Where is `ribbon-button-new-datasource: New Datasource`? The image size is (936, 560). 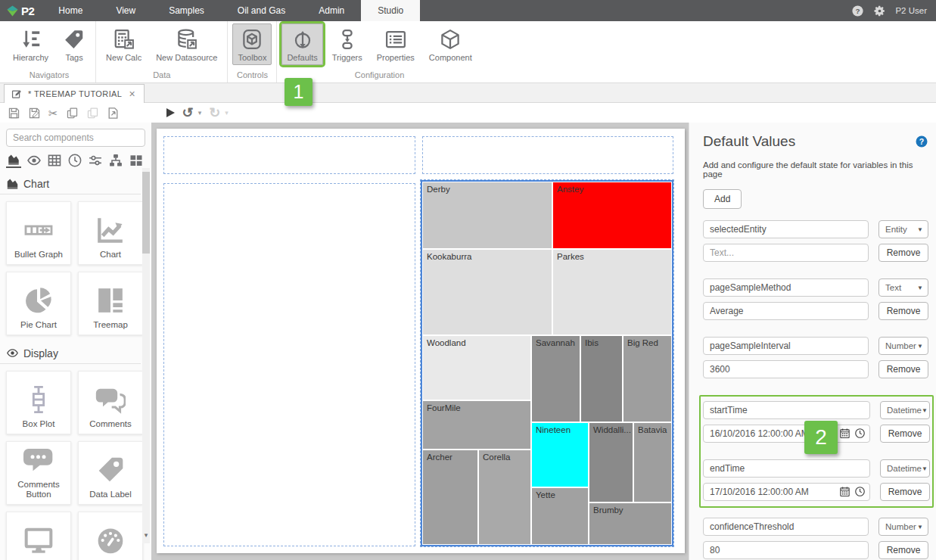
ribbon-button-new-datasource: New Datasource is located at coordinates (186, 44).